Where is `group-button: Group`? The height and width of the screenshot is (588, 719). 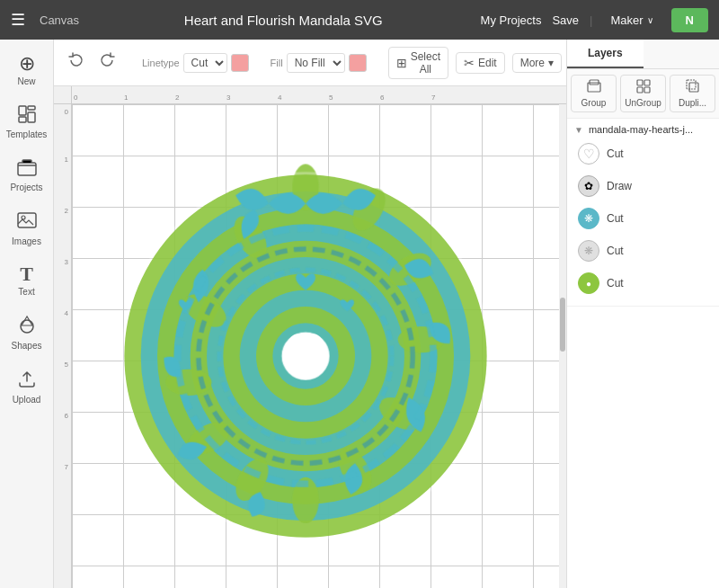
group-button: Group is located at coordinates (593, 94).